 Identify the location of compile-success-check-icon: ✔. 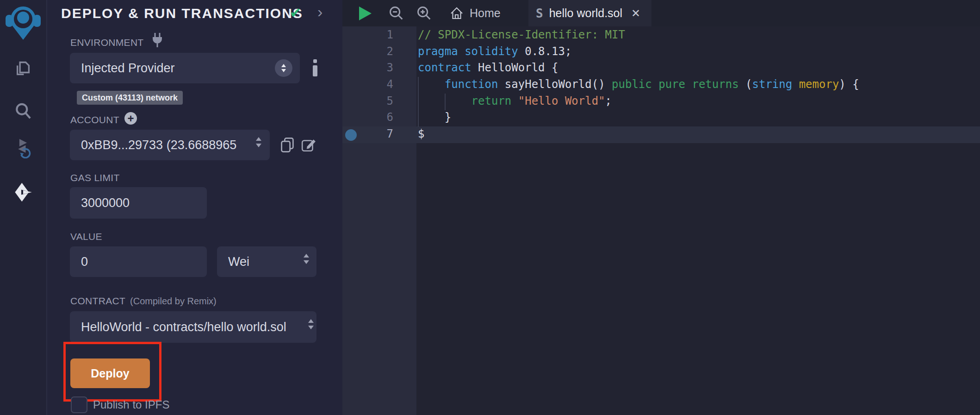
(295, 13).